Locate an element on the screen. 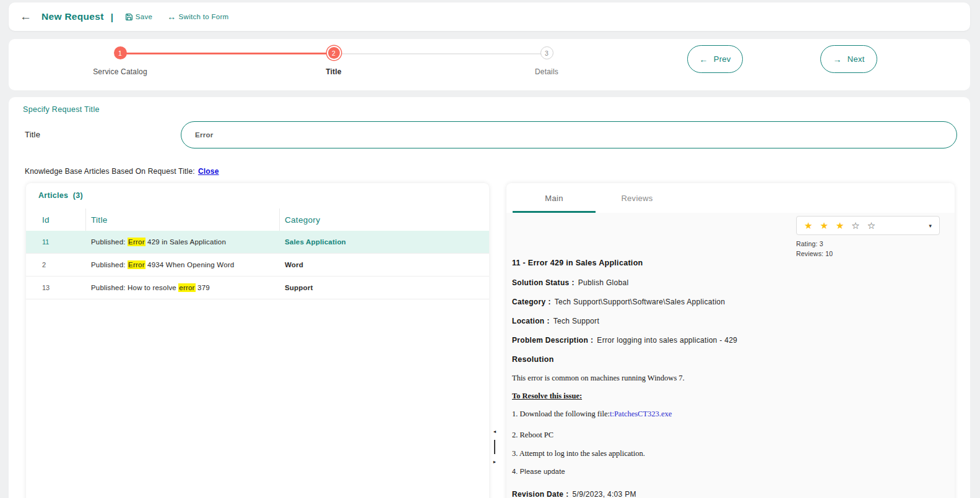 This screenshot has width=980, height=498. back-arrow-icon: ← is located at coordinates (26, 17).